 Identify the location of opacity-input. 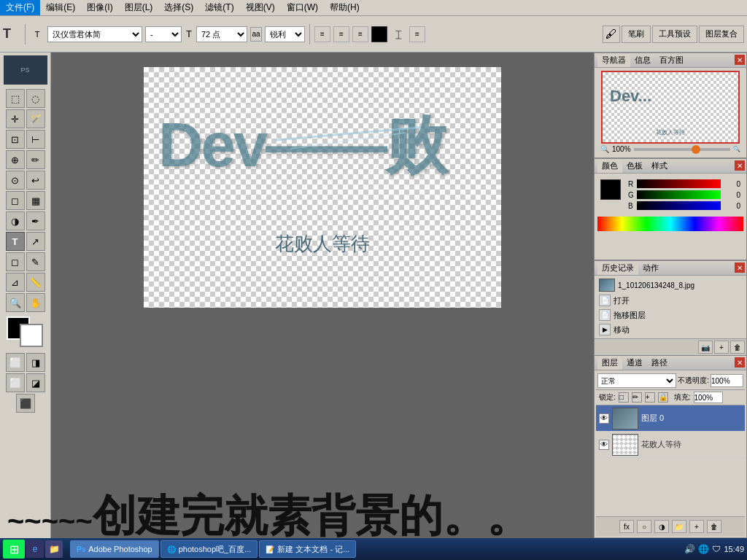
(727, 381).